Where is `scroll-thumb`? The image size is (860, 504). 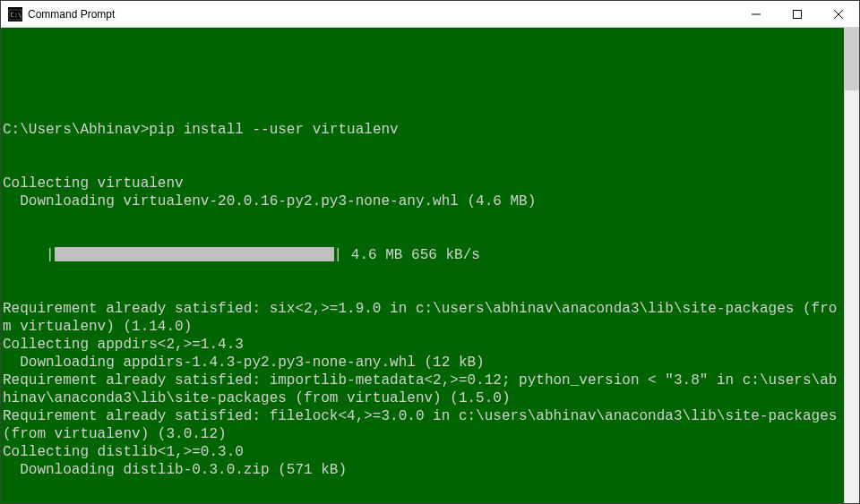
scroll-thumb is located at coordinates (852, 59).